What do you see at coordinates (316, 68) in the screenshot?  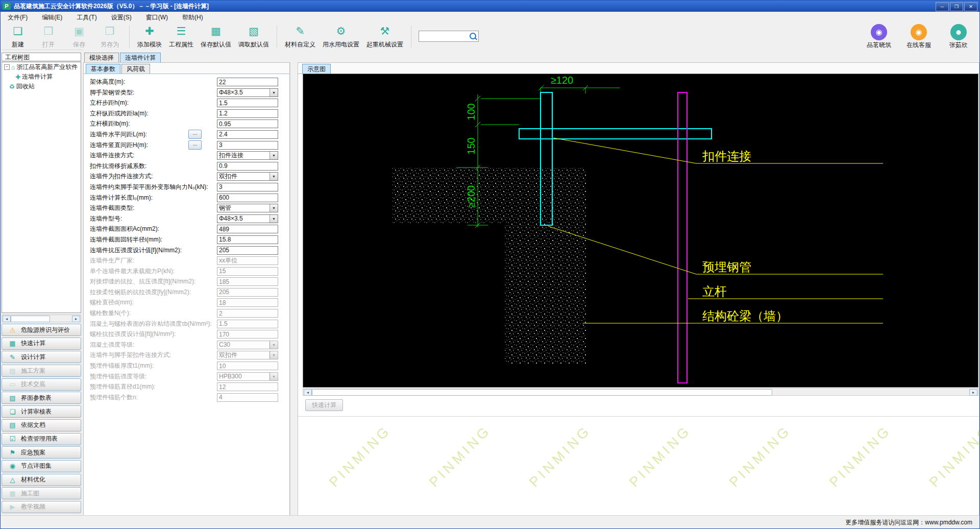 I see `tab-schematic: 示意图` at bounding box center [316, 68].